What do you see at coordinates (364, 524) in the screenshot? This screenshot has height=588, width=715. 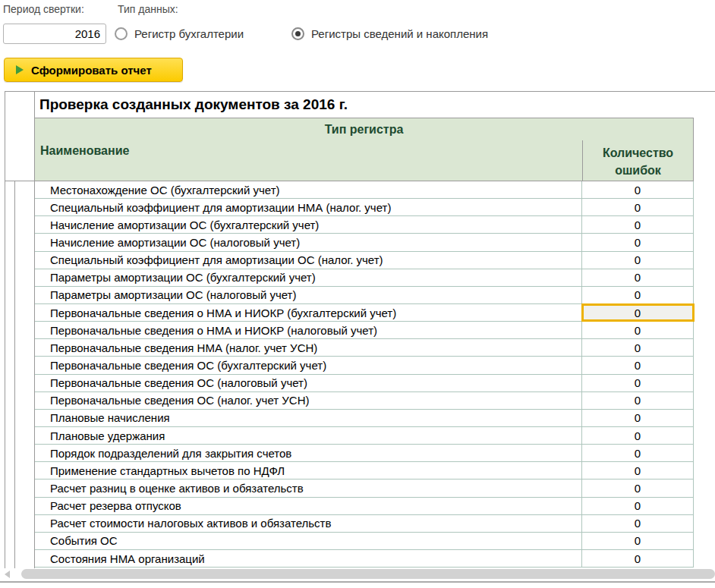 I see `table-row: Расчет стоимости налоговых активов и обя…` at bounding box center [364, 524].